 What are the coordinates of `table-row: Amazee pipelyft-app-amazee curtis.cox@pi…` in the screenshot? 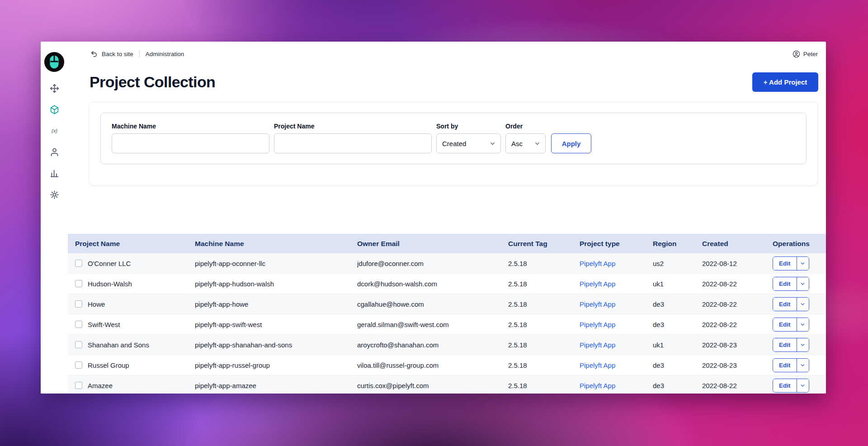 It's located at (447, 384).